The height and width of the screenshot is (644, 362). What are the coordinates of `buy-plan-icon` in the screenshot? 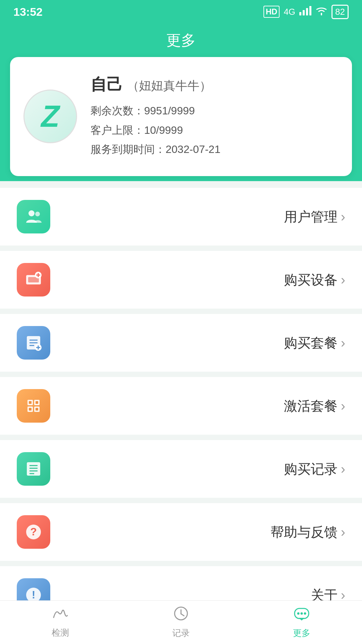 It's located at (34, 343).